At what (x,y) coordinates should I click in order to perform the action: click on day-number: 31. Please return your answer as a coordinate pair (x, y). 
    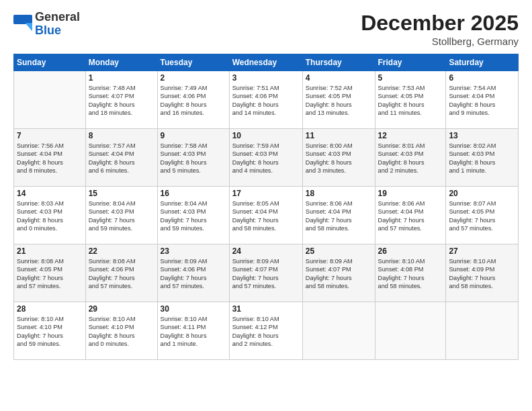
    Looking at the image, I should click on (266, 309).